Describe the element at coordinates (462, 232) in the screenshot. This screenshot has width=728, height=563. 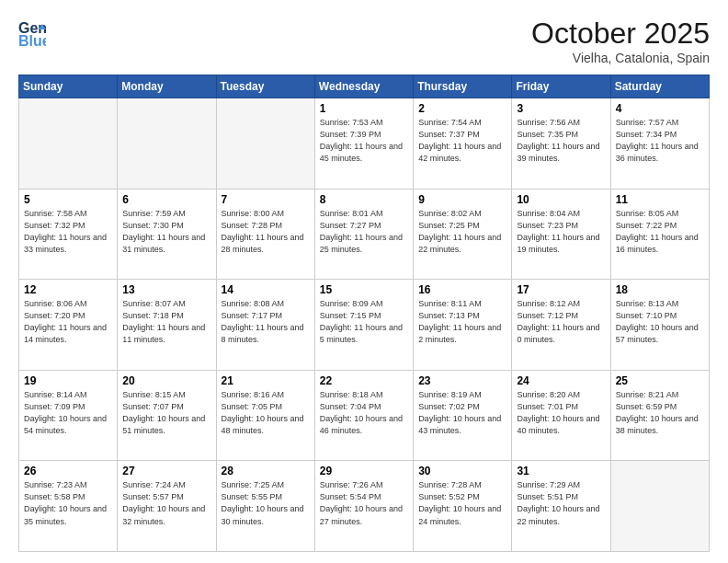
I see `day-info: Sunrise: 8:02 AM Sunset: 7:25 PM Dayligh…` at that location.